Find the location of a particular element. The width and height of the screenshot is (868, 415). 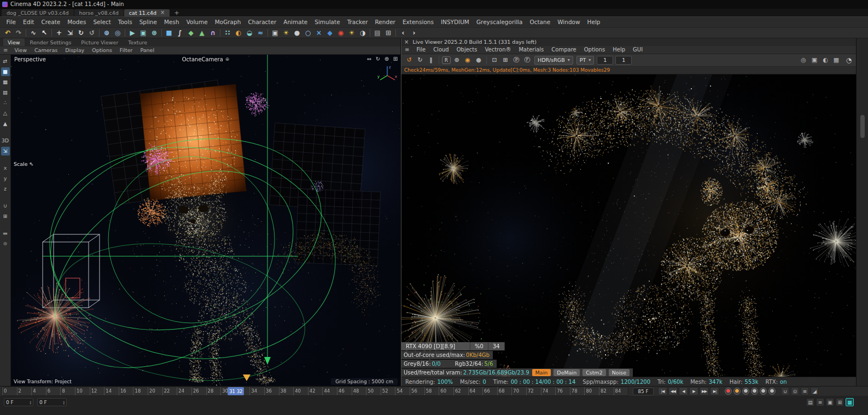

vp-menu-panel: Panel is located at coordinates (147, 50).